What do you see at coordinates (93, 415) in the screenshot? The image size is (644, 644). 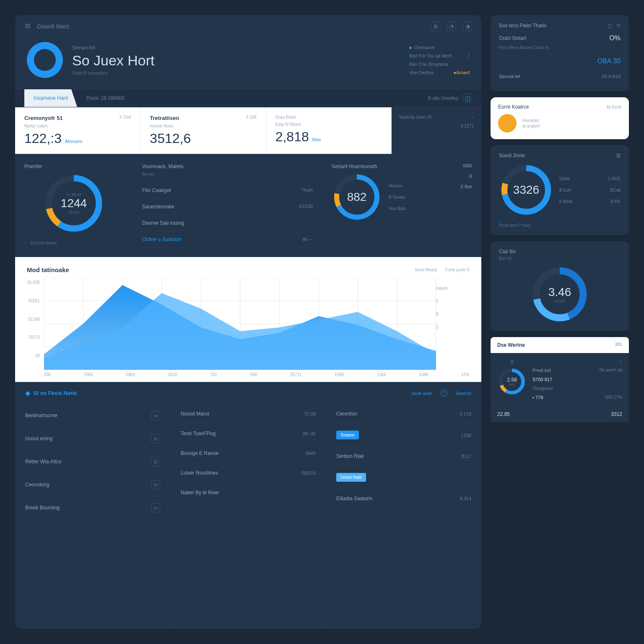 I see `list-item: Benlinartsome▭` at bounding box center [93, 415].